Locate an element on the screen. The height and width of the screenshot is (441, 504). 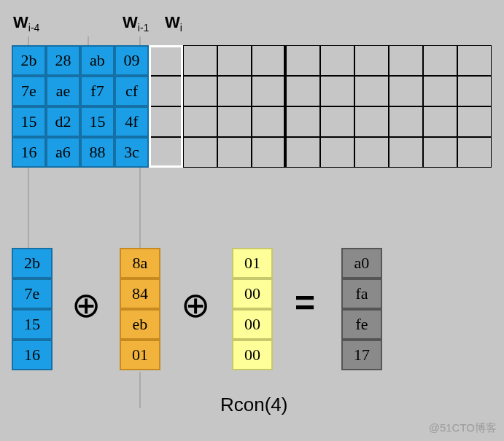
cell: f7 is located at coordinates (98, 91).